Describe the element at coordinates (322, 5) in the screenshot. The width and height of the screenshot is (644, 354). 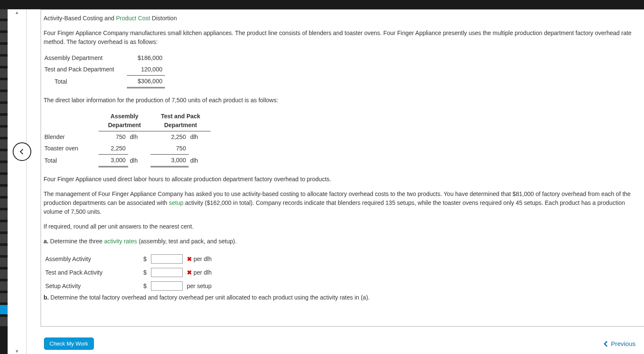
I see `top-bar` at that location.